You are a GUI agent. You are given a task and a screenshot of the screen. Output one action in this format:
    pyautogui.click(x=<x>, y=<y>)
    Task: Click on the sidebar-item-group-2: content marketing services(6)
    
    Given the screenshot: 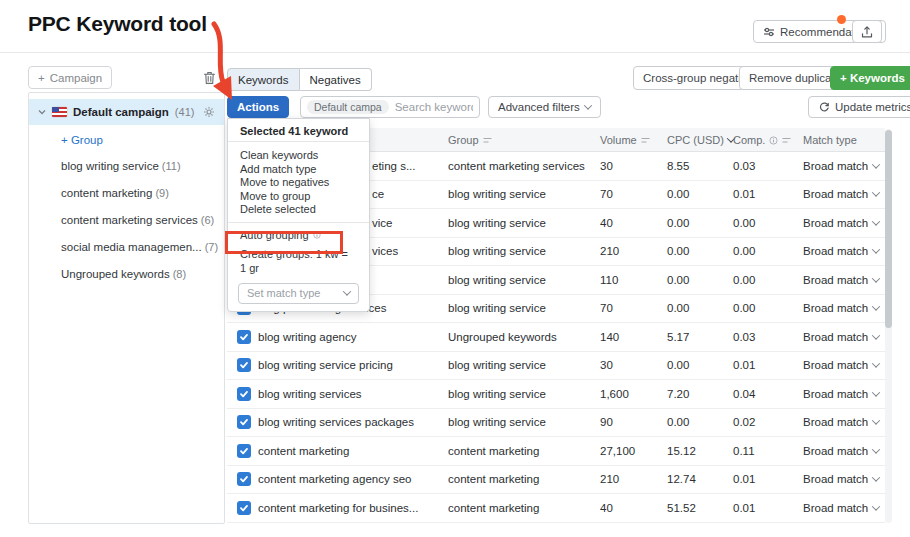 What is the action you would take?
    pyautogui.click(x=138, y=222)
    